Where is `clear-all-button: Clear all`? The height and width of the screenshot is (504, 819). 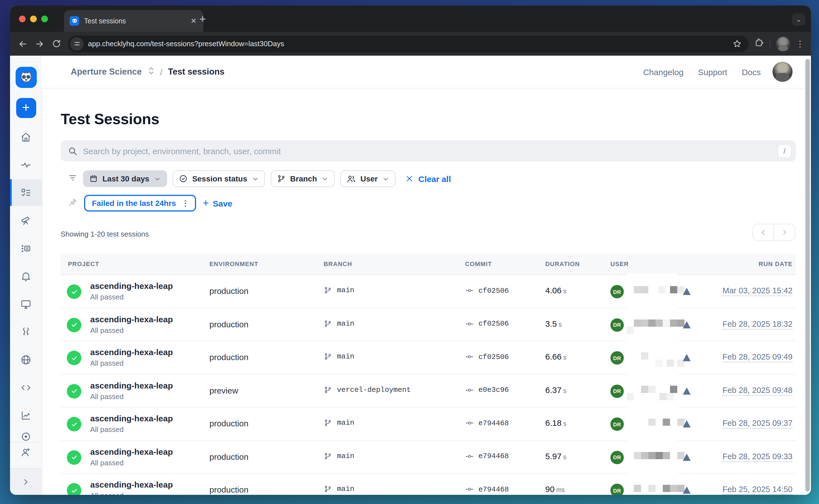
clear-all-button: Clear all is located at coordinates (429, 179).